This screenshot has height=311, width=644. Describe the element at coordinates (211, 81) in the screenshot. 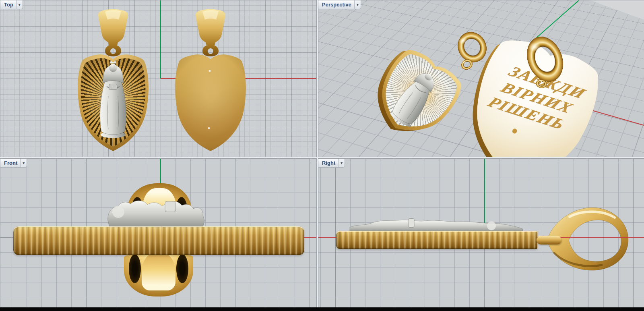

I see `pendant-back-object` at that location.